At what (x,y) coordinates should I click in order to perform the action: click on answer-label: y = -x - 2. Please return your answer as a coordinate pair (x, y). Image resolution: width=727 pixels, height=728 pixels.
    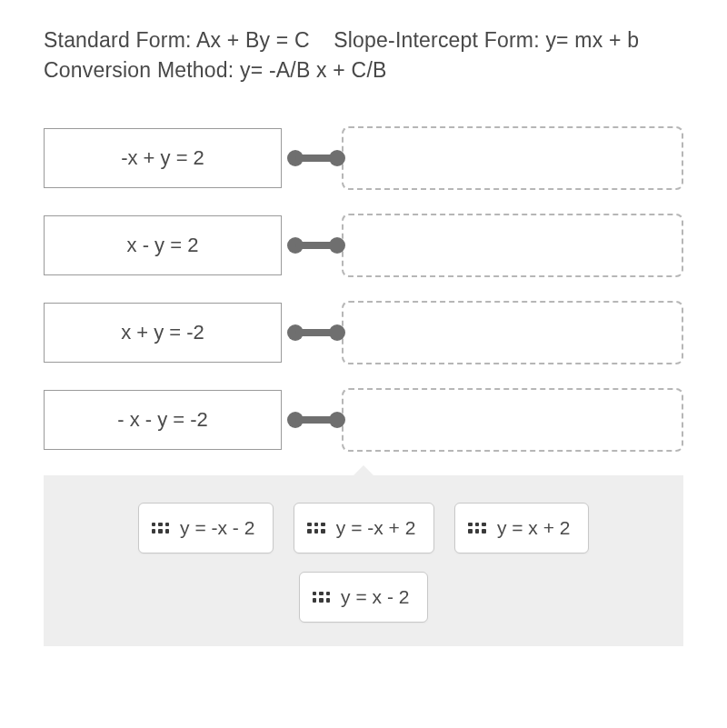
    Looking at the image, I should click on (217, 528).